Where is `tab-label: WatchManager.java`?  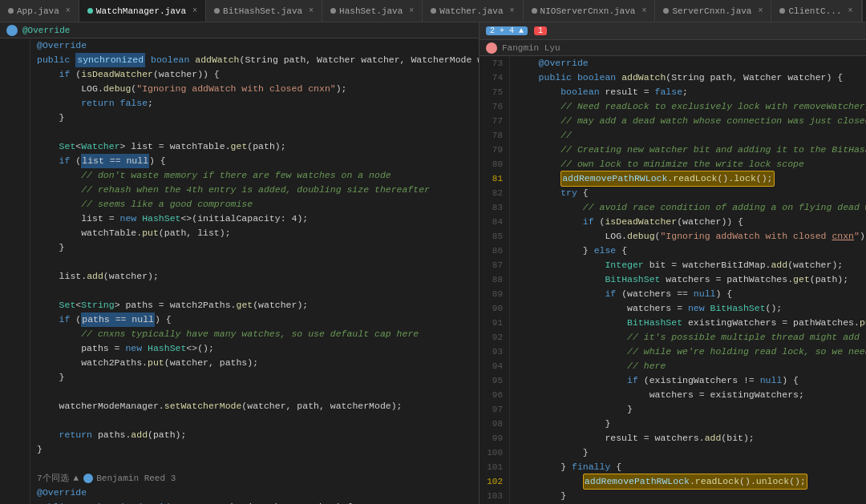 tab-label: WatchManager.java is located at coordinates (141, 11).